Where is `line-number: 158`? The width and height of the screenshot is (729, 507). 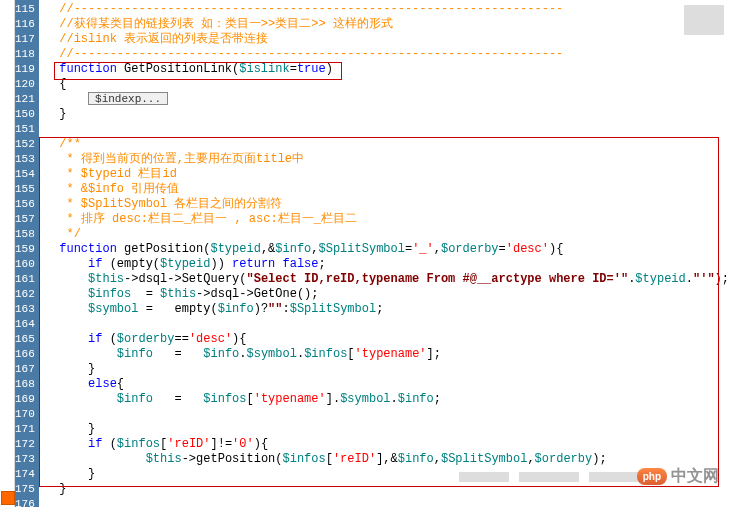 line-number: 158 is located at coordinates (25, 234).